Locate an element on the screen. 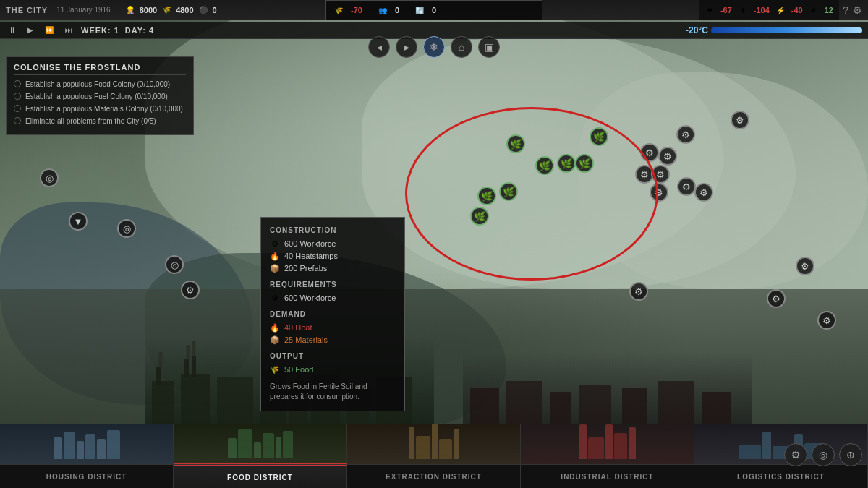 The height and width of the screenshot is (488, 868). coal-value: 0 is located at coordinates (215, 10).